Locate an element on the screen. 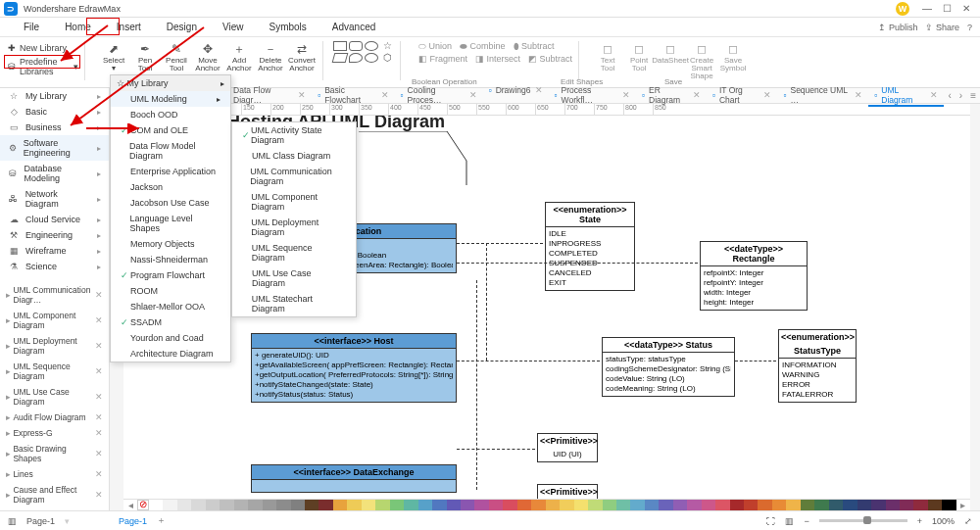 This screenshot has width=980, height=530. tab-scroll-left: ‹ is located at coordinates (949, 96).